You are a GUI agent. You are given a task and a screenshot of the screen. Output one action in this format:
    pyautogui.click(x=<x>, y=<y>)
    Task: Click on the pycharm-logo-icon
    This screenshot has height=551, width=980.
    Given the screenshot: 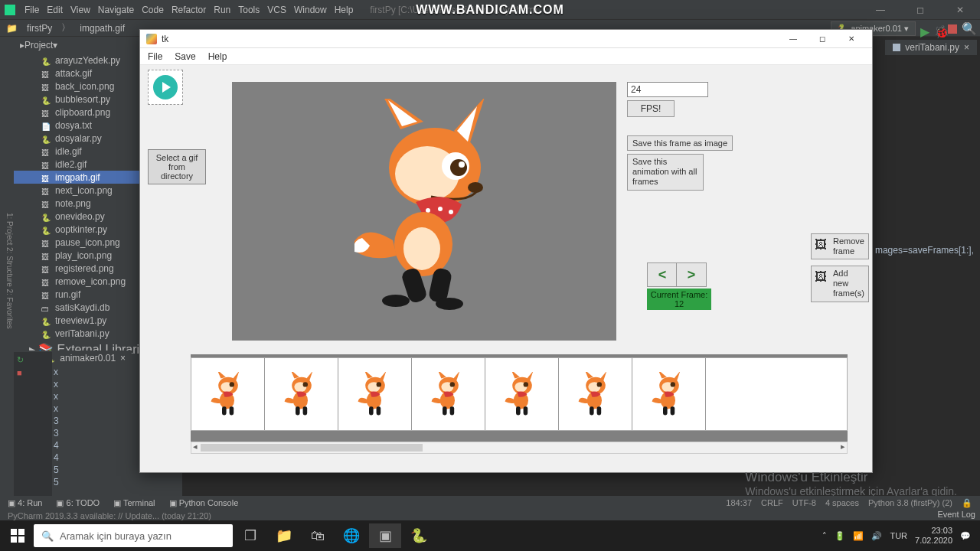 What is the action you would take?
    pyautogui.click(x=10, y=10)
    